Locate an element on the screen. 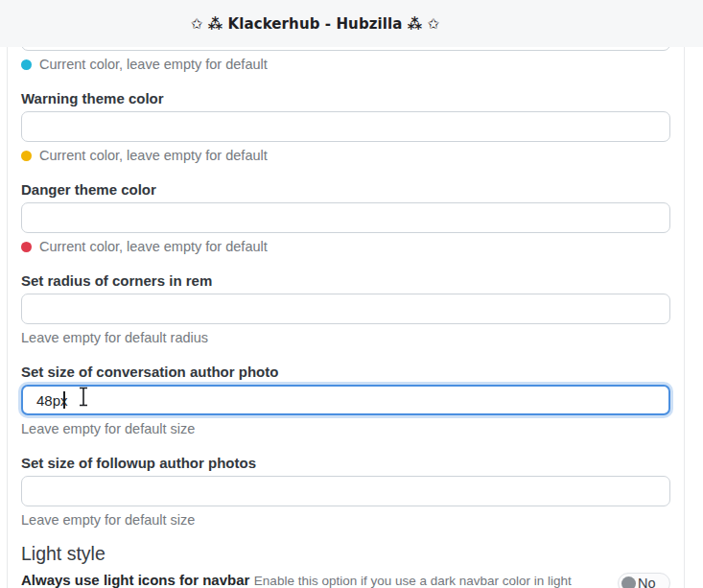  conversation-photo-size-help: Leave empty for default size is located at coordinates (345, 429).